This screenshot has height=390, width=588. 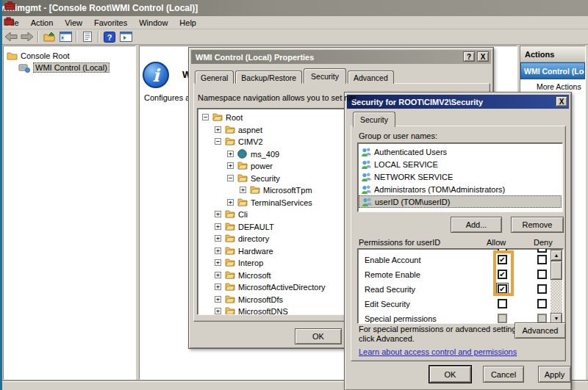 I want to click on allow-checkboxes-highlight, so click(x=503, y=273).